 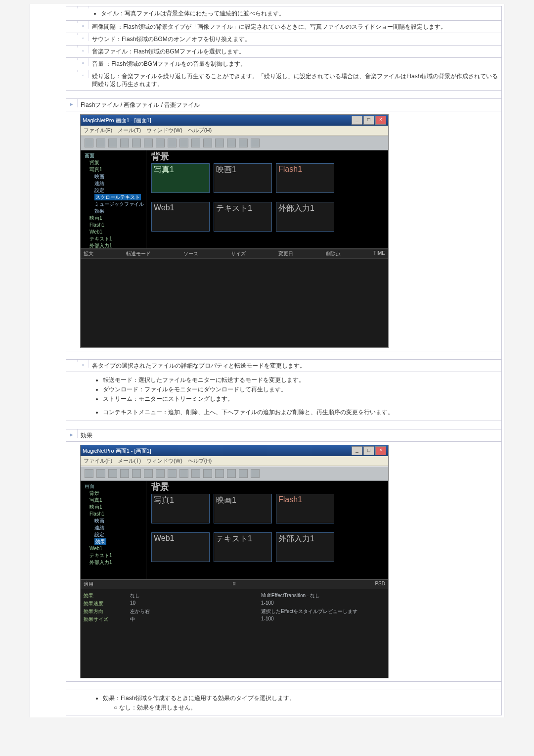 I want to click on panel-header: 拡大 転送モード ソース サイズ 変更日 削除点 TIME, so click(x=234, y=254).